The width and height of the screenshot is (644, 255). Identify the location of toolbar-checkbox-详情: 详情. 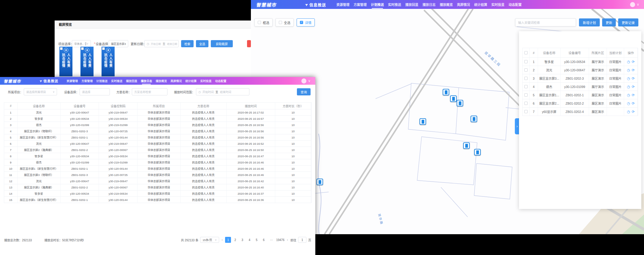
(306, 23).